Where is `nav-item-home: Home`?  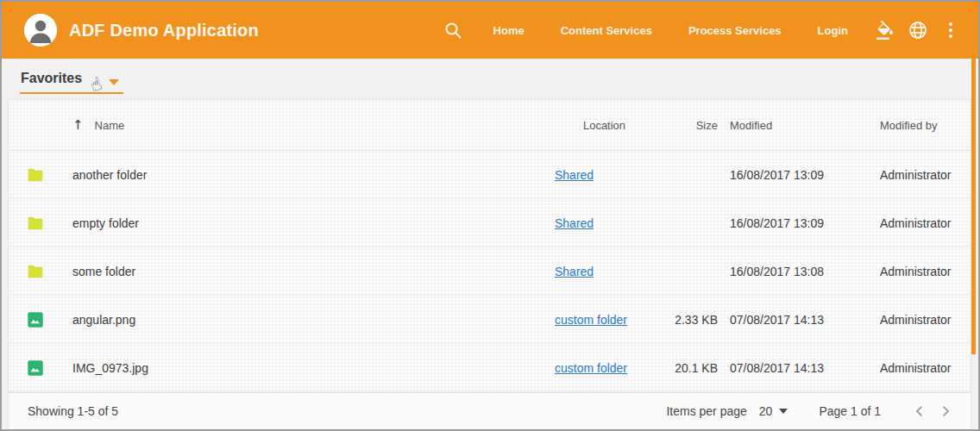
nav-item-home: Home is located at coordinates (509, 31).